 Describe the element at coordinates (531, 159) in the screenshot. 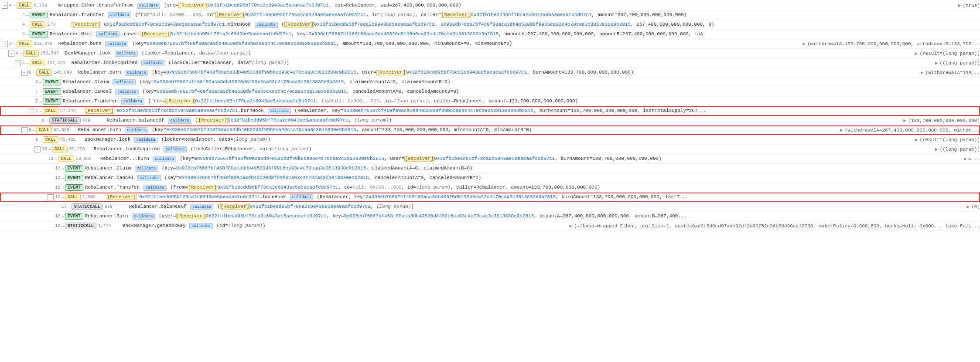

I see `row-content: Rebalancer...burn calldata (key=0x938eb7…` at that location.